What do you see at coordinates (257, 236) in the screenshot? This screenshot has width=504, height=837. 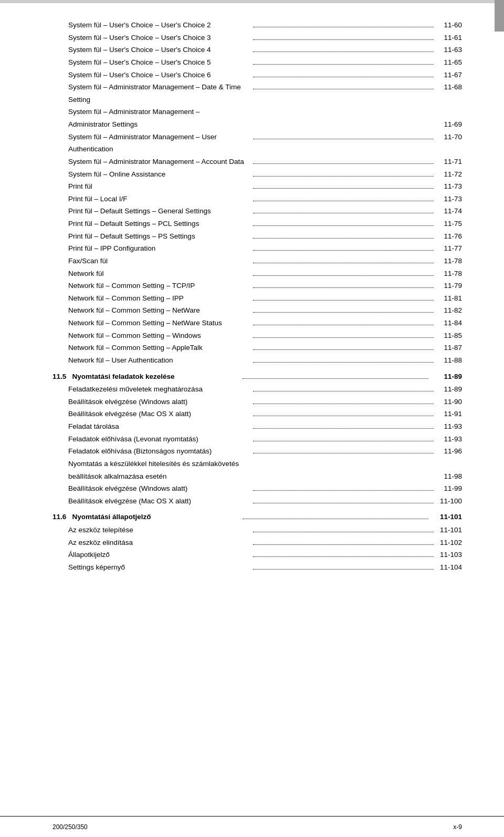 I see `toc-entry: Print fül – Default Settings – PS Settin…` at bounding box center [257, 236].